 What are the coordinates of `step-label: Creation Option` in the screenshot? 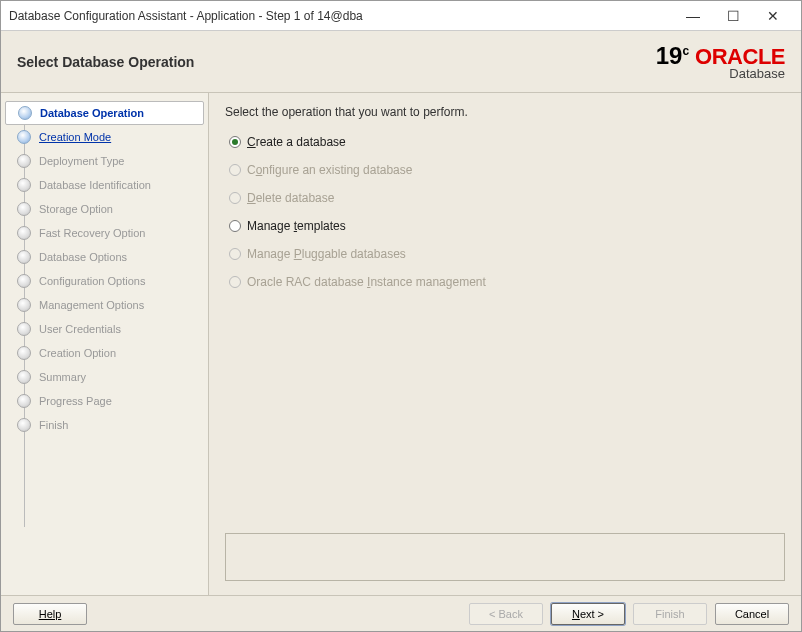 It's located at (78, 353).